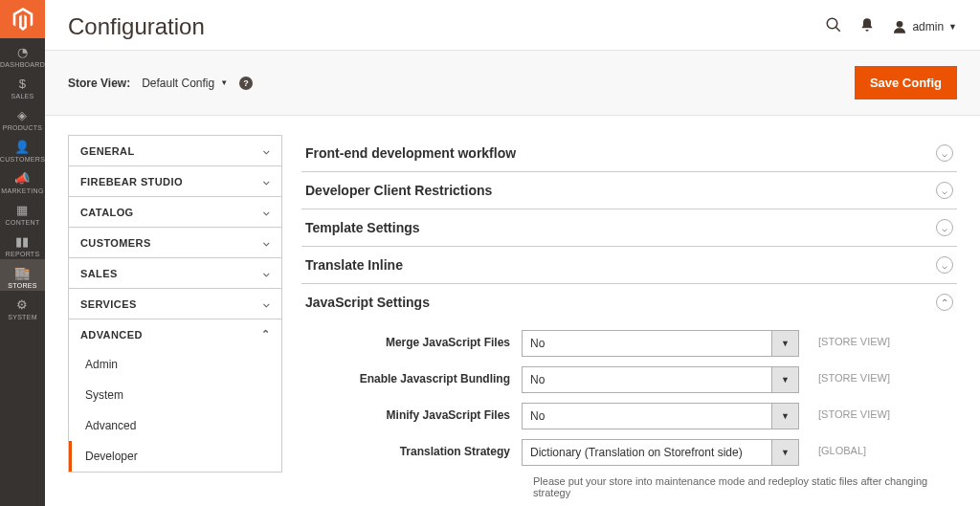  What do you see at coordinates (23, 54) in the screenshot?
I see `sidebar-item-dashboard: ◔DASHBOARD` at bounding box center [23, 54].